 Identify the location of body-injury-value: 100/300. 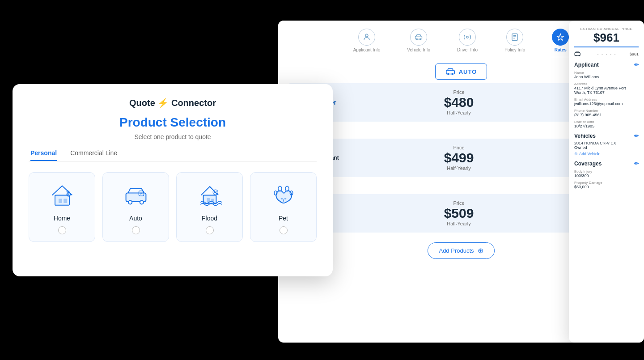
(606, 176).